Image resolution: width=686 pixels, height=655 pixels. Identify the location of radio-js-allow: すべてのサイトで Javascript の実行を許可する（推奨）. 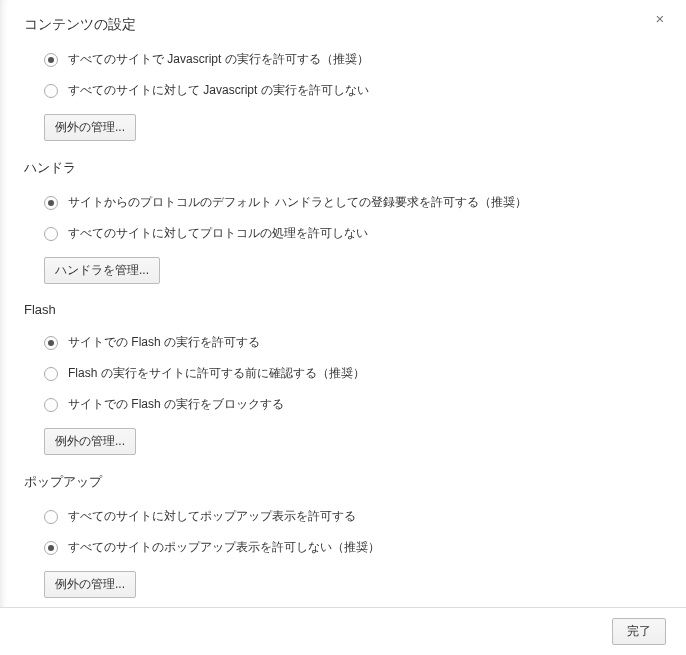
(343, 60).